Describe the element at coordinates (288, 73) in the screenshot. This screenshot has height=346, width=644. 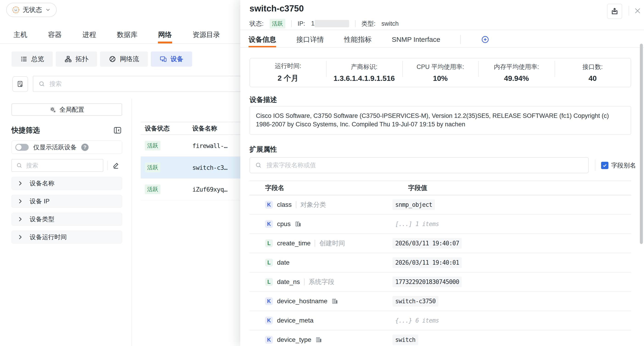
I see `stat-cell: 运行时间: 2 个月` at that location.